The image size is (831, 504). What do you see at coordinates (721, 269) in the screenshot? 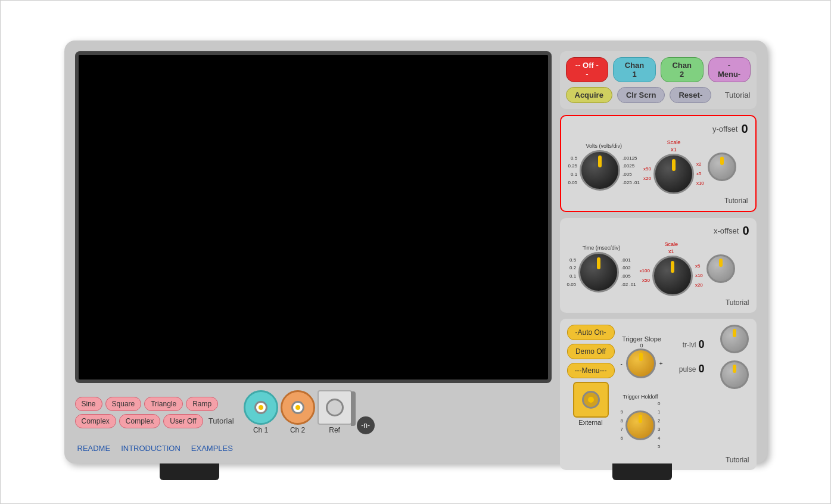
I see `x-offset-knob-group` at bounding box center [721, 269].